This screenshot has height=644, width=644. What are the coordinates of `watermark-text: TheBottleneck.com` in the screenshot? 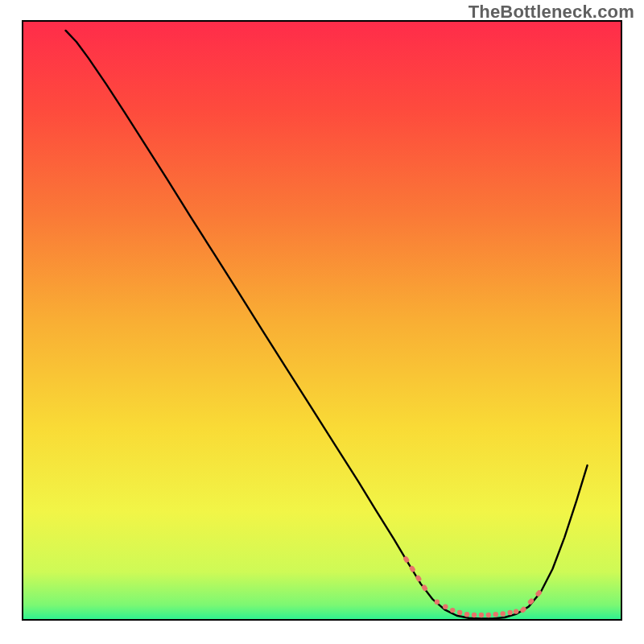 It's located at (551, 12).